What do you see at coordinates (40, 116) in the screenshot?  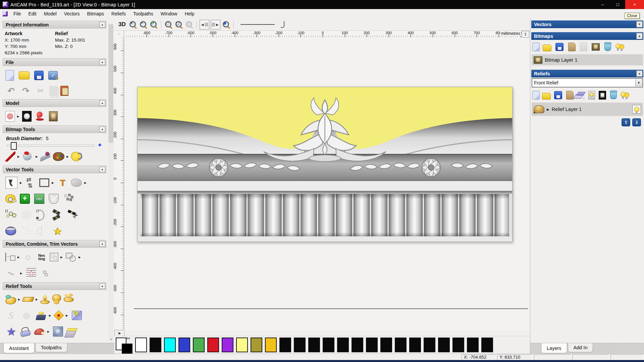 I see `light-material-icon` at bounding box center [40, 116].